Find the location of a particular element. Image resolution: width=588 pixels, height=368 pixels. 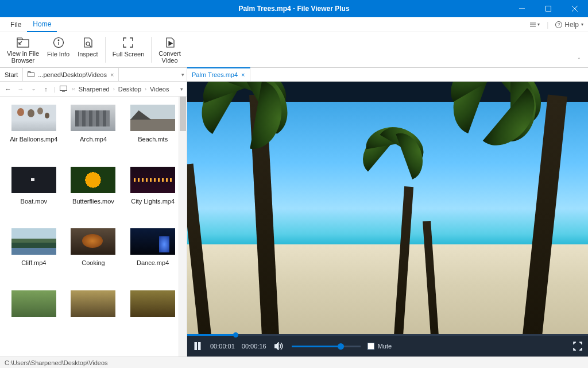

titlebar: Palm Trees.mp4 - File Viewer Plus is located at coordinates (294, 9).